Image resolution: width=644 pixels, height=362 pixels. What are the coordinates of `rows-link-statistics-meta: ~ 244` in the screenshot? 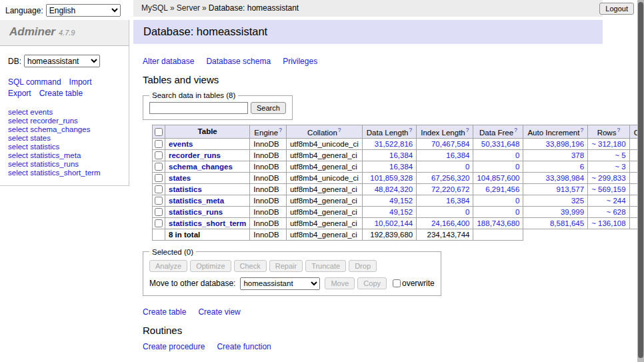 It's located at (616, 201).